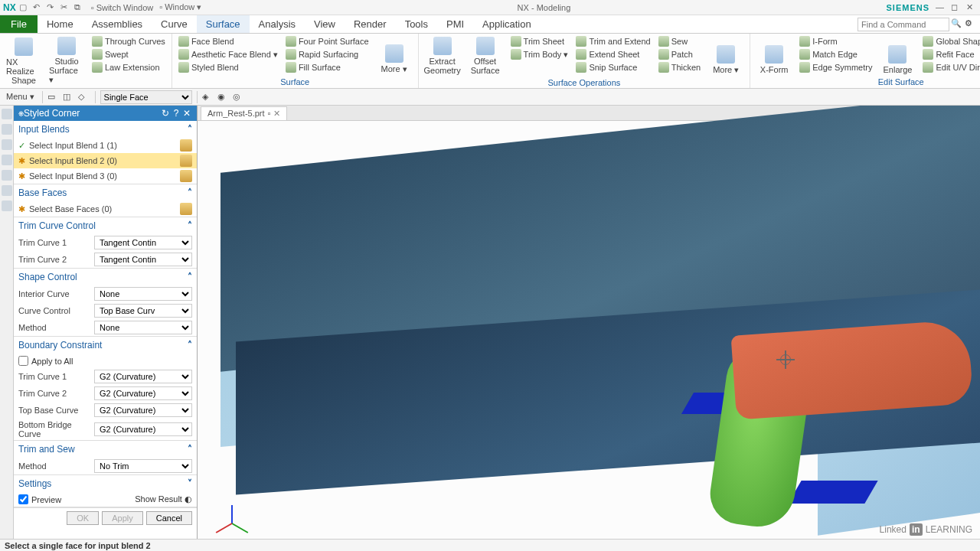 Image resolution: width=980 pixels, height=551 pixels. Describe the element at coordinates (23, 499) in the screenshot. I see `preview-checkbox` at that location.